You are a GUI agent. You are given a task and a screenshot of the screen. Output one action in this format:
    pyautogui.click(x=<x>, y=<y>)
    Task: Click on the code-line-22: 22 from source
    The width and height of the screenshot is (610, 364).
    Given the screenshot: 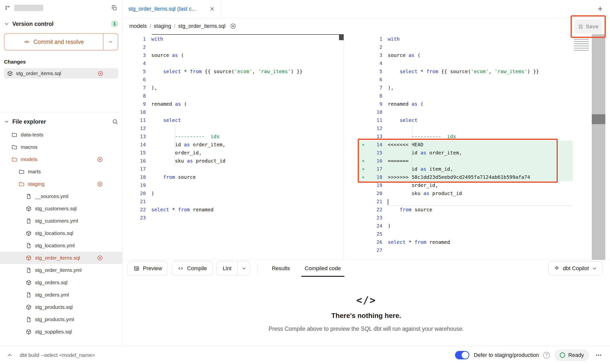 What is the action you would take?
    pyautogui.click(x=466, y=210)
    